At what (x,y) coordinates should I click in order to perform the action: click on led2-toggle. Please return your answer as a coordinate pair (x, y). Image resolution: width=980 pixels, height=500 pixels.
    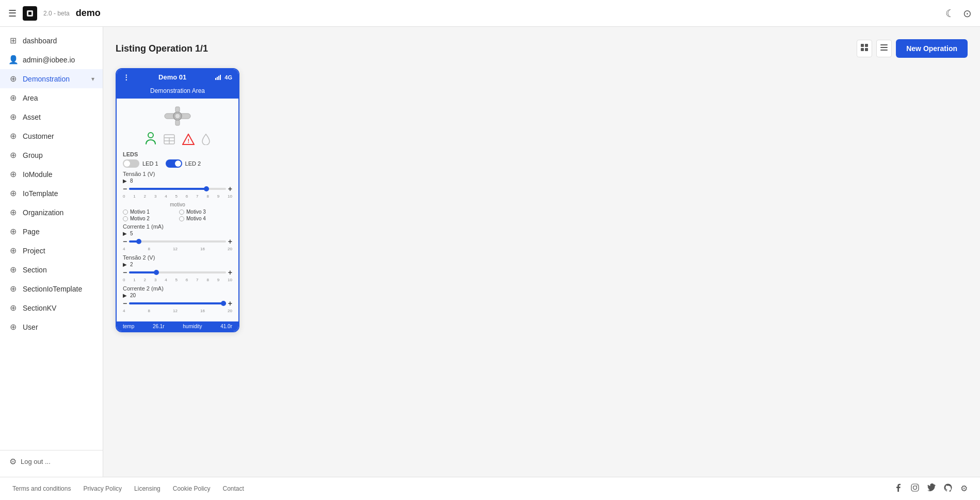
    Looking at the image, I should click on (174, 164).